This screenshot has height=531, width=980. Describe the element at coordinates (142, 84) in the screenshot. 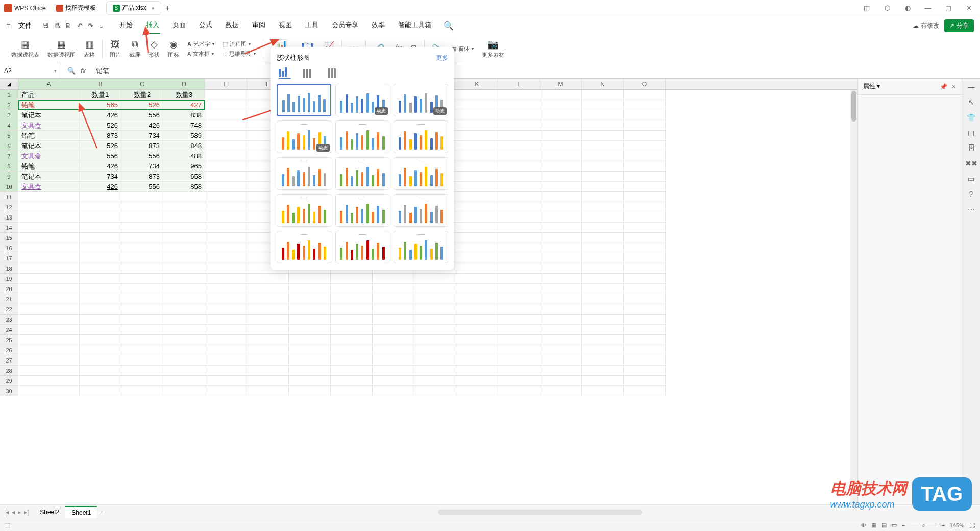

I see `col-header-C: C` at that location.